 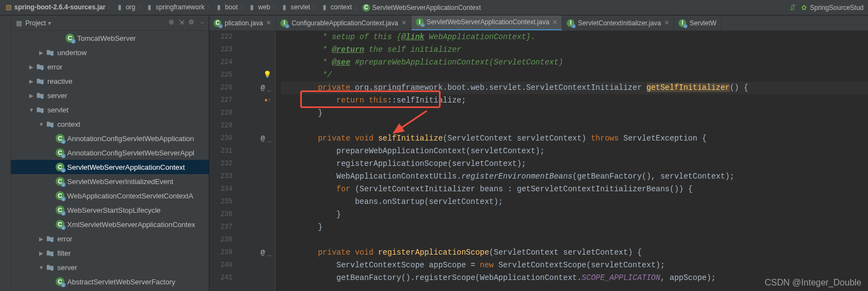 I want to click on tree-row: ▶↓undertow, so click(x=110, y=52).